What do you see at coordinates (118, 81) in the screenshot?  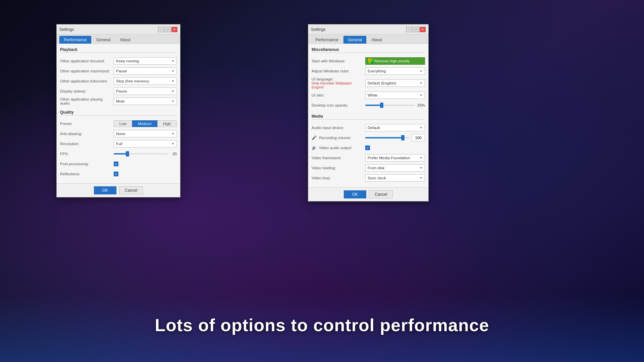 I see `playback-row-2: Other application fullscreen: Stop (free…` at bounding box center [118, 81].